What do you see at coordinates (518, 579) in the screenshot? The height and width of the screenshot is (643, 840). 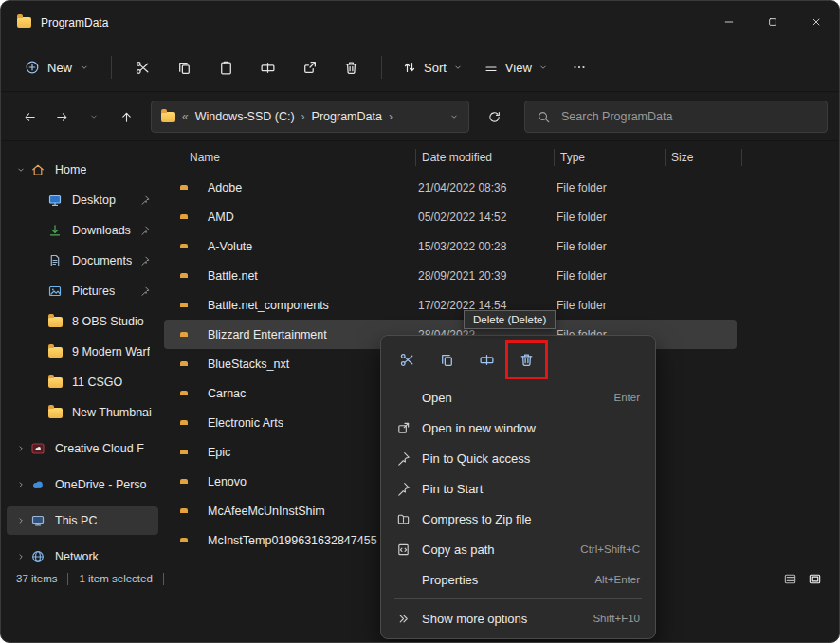 I see `ctx-item-properties: Properties Alt+Enter` at bounding box center [518, 579].